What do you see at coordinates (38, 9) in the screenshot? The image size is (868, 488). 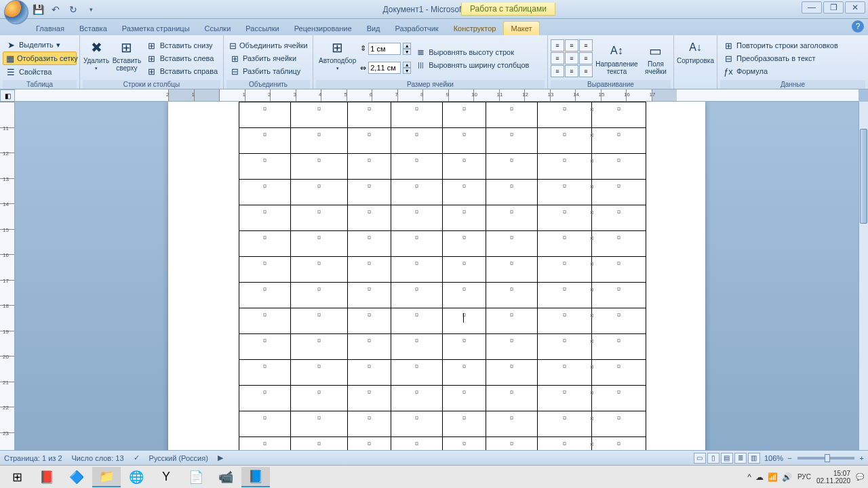 I see `save-icon: 💾` at bounding box center [38, 9].